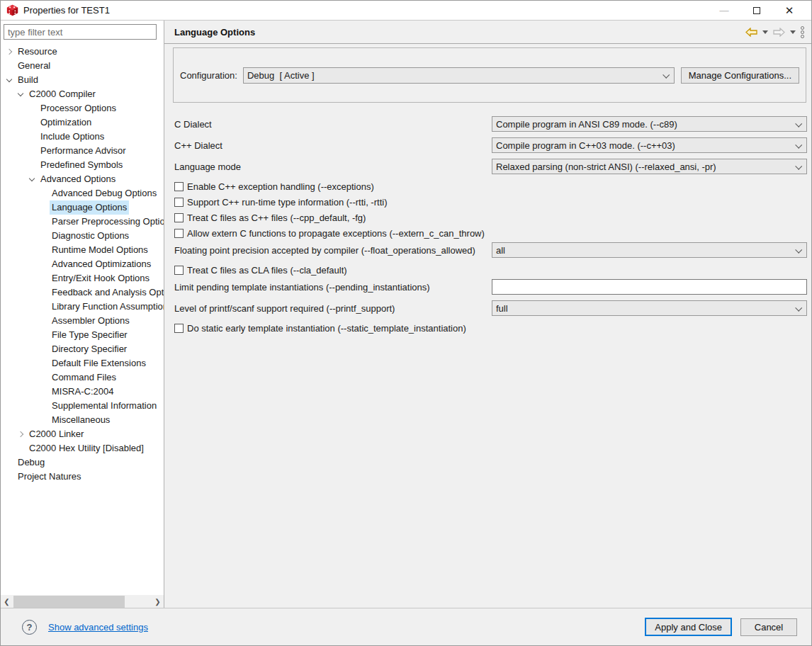 This screenshot has width=812, height=646. What do you see at coordinates (81, 420) in the screenshot?
I see `tree-item-label: Miscellaneous` at bounding box center [81, 420].